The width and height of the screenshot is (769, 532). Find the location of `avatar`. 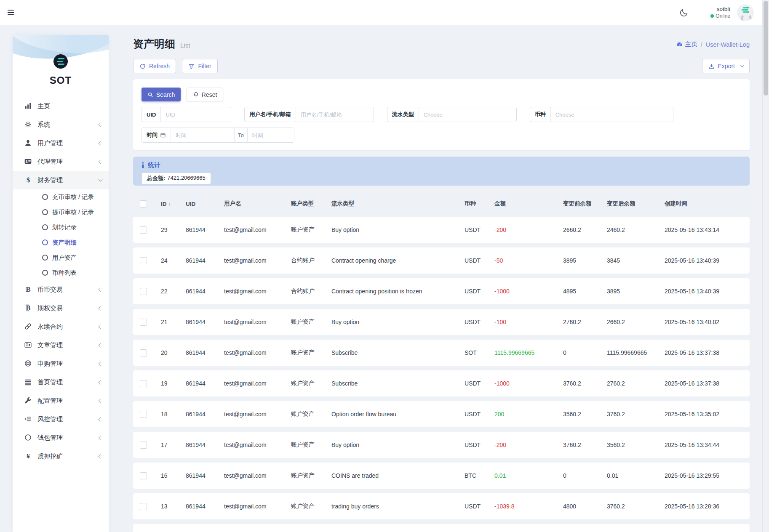

avatar is located at coordinates (745, 13).